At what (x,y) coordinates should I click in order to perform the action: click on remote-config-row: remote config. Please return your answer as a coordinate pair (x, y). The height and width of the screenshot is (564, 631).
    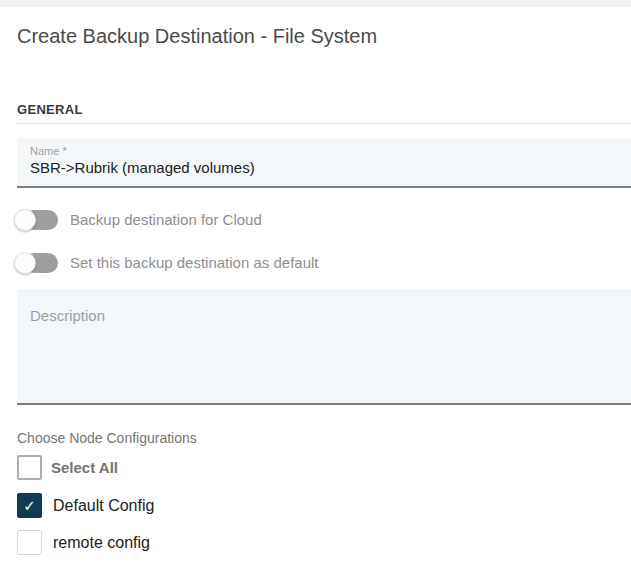
    Looking at the image, I should click on (324, 542).